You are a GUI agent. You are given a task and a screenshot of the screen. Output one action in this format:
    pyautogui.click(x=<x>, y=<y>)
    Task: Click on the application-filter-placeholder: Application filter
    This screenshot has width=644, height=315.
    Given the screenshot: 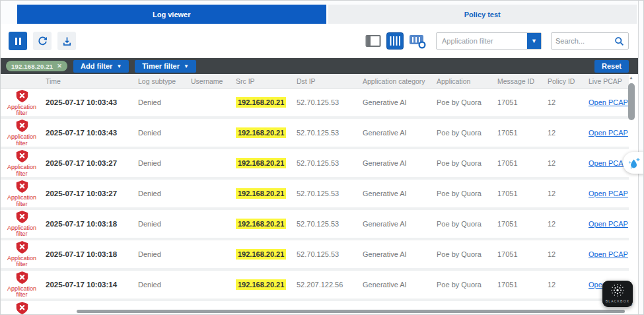 What is the action you would take?
    pyautogui.click(x=482, y=41)
    